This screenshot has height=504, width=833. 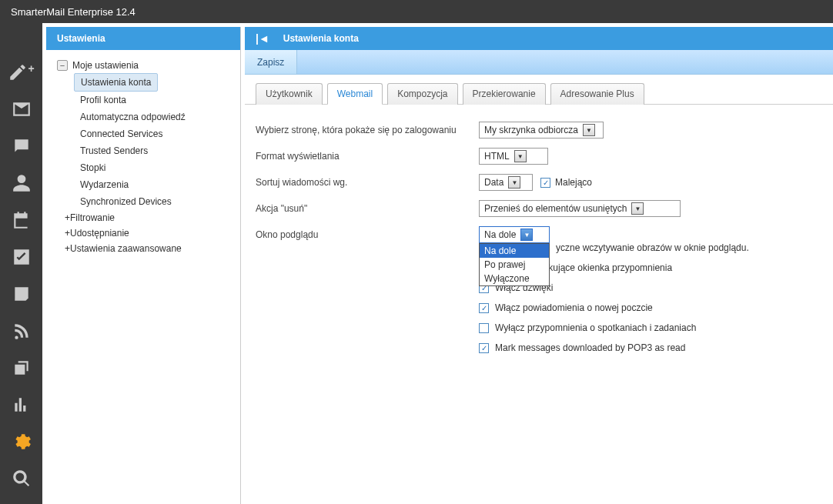 What do you see at coordinates (514, 265) in the screenshot?
I see `dropdown-preview-options: Na dole Po prawej Wyłączone` at bounding box center [514, 265].